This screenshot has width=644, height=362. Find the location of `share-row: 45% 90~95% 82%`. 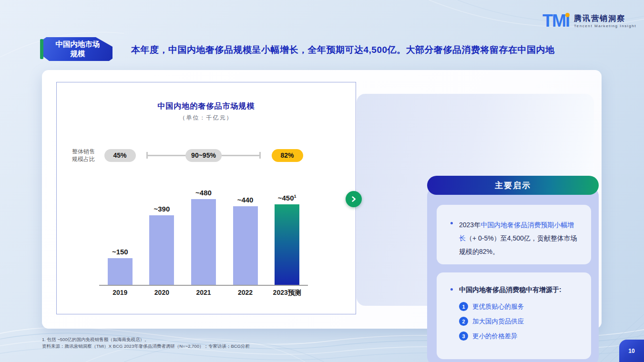

share-row: 45% 90~95% 82% is located at coordinates (204, 155).